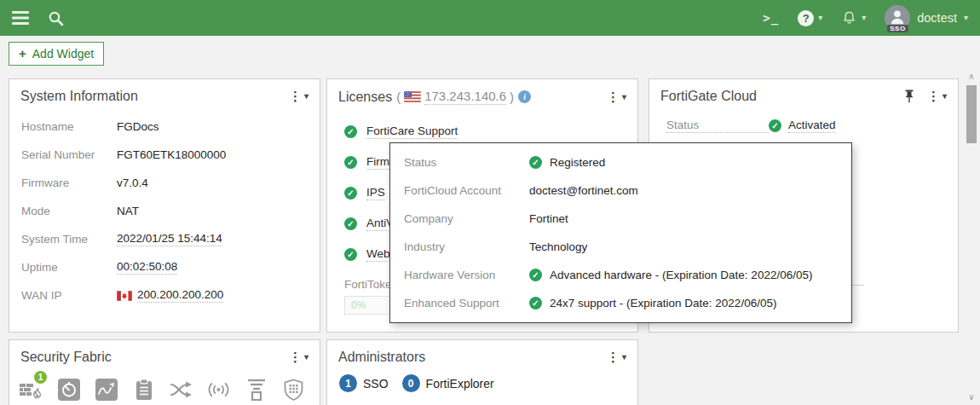  Describe the element at coordinates (897, 18) in the screenshot. I see `avatar: SSO` at that location.